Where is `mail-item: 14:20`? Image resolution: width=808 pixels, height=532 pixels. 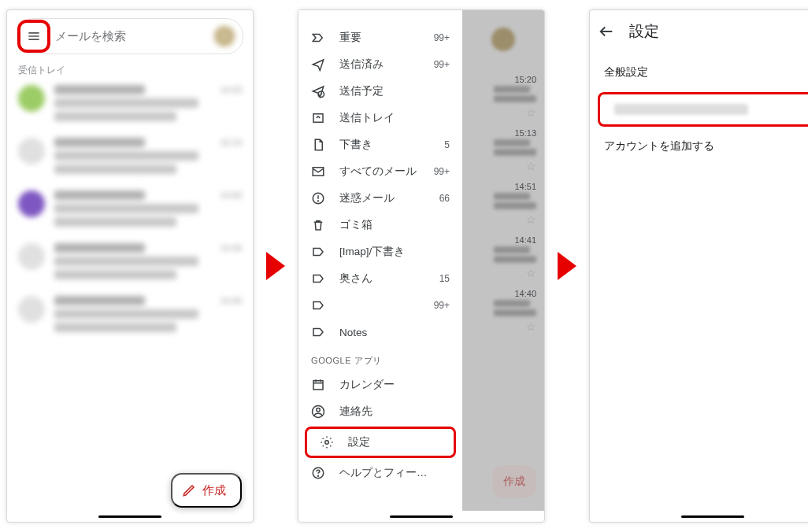
mail-item: 14:20 is located at coordinates (130, 105).